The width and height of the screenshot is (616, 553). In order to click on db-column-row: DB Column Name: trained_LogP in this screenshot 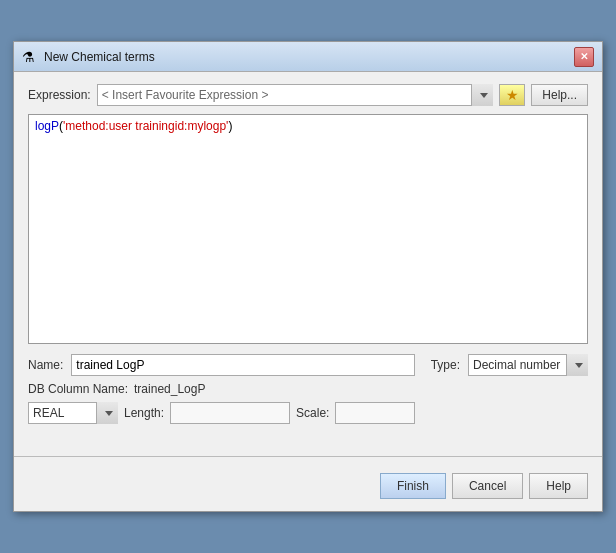, I will do `click(308, 389)`.